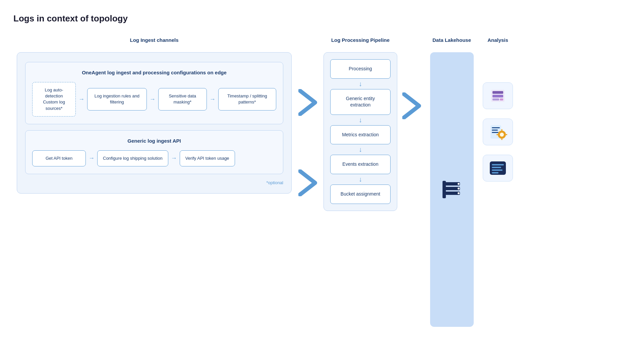 The width and height of the screenshot is (644, 362). I want to click on arrow-2: →, so click(153, 99).